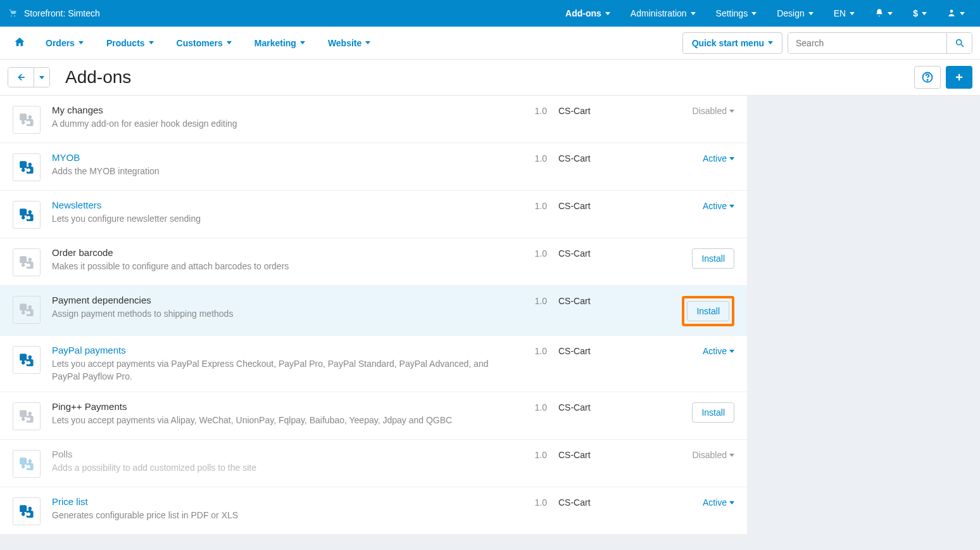 This screenshot has height=550, width=980. Describe the element at coordinates (867, 43) in the screenshot. I see `search-input` at that location.